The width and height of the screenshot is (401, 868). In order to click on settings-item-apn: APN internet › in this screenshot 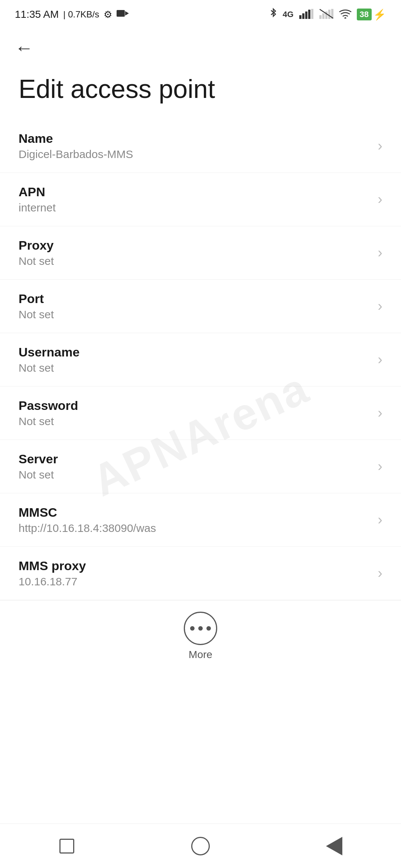, I will do `click(200, 200)`.